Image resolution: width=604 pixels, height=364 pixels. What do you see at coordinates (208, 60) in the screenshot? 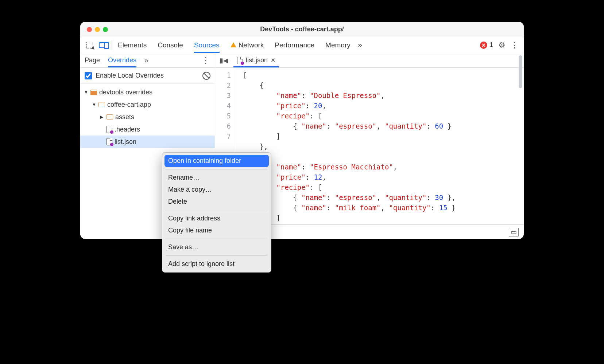
I see `navigator-menu-icon: ⋮` at bounding box center [208, 60].